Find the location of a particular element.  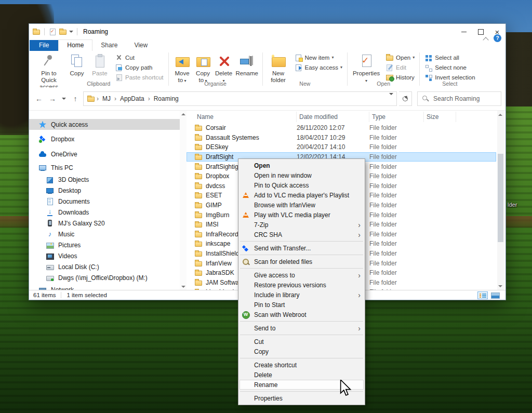

scrollbar-thumb is located at coordinates (501, 198).